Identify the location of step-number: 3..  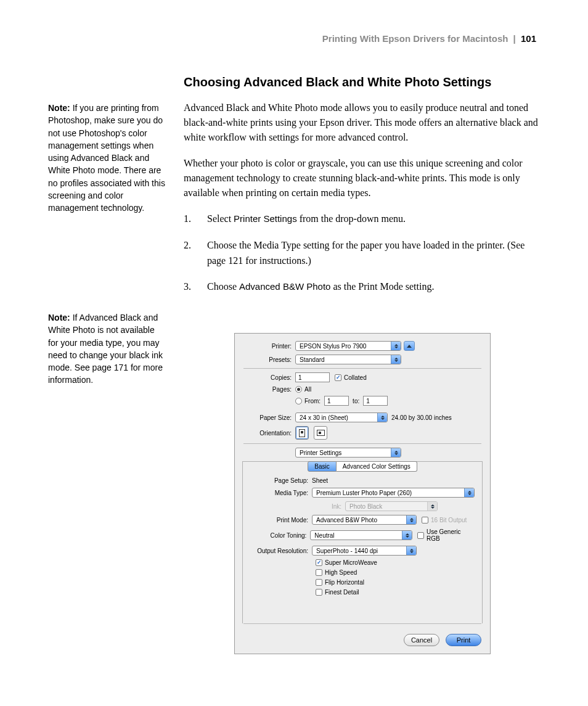
(195, 287).